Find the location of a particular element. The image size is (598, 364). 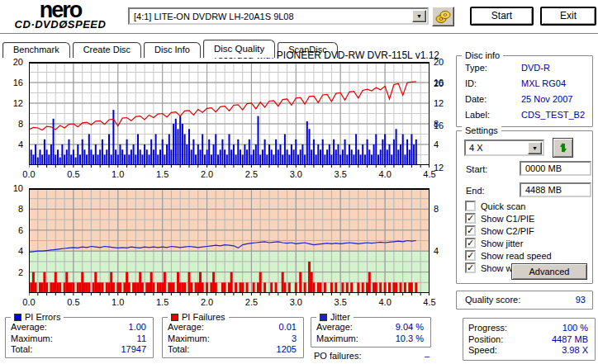

quality-score-row: Quality score: 93 is located at coordinates (525, 300).